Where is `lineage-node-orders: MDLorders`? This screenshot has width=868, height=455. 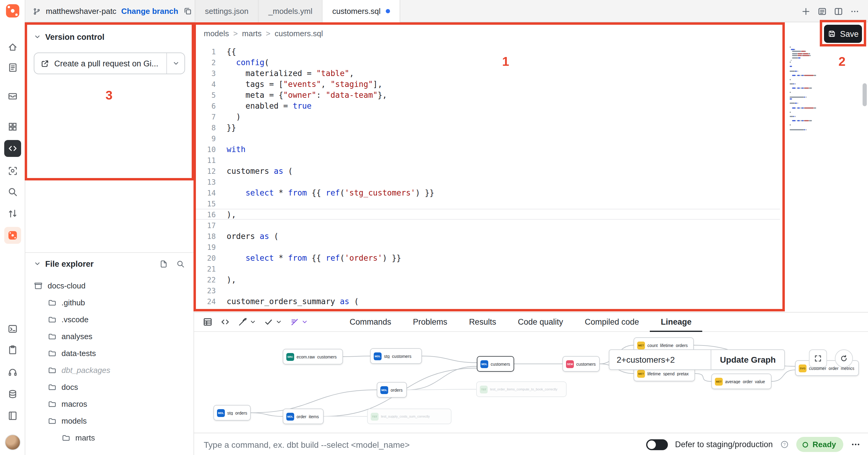
lineage-node-orders: MDLorders is located at coordinates (392, 390).